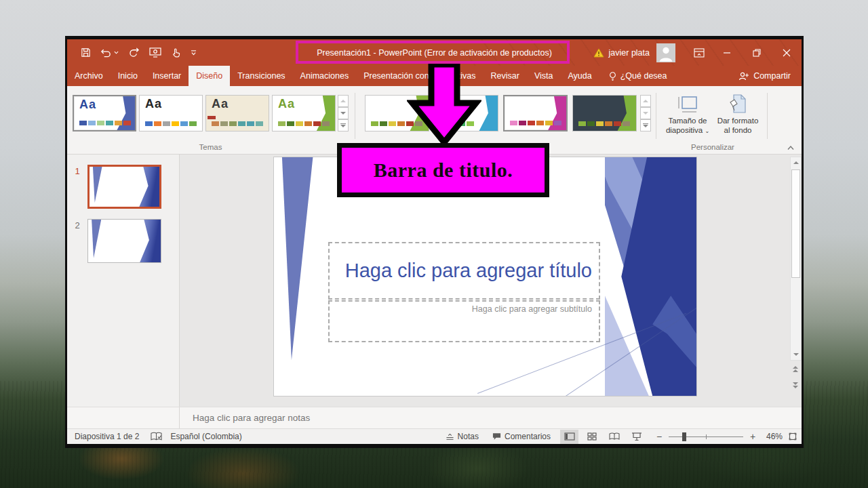 This screenshot has width=868, height=488. What do you see at coordinates (110, 53) in the screenshot?
I see `undo-icon` at bounding box center [110, 53].